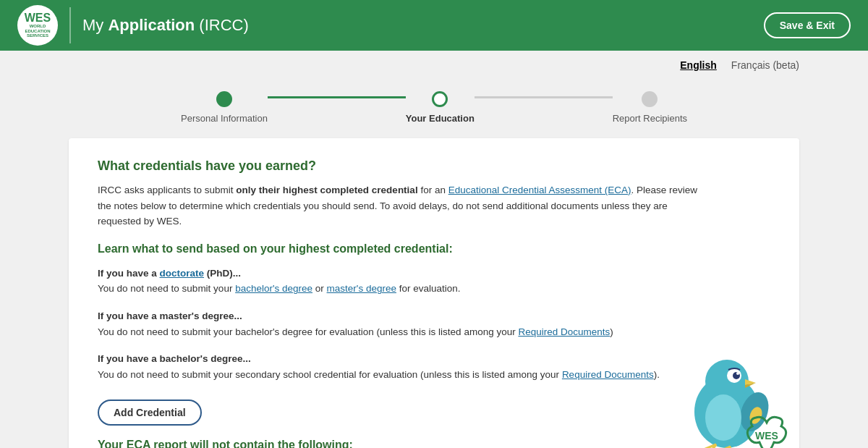 Image resolution: width=868 pixels, height=448 pixels. Describe the element at coordinates (434, 366) in the screenshot. I see `credential-block-bachelors: If you have a bachelor's degree... You d…` at that location.